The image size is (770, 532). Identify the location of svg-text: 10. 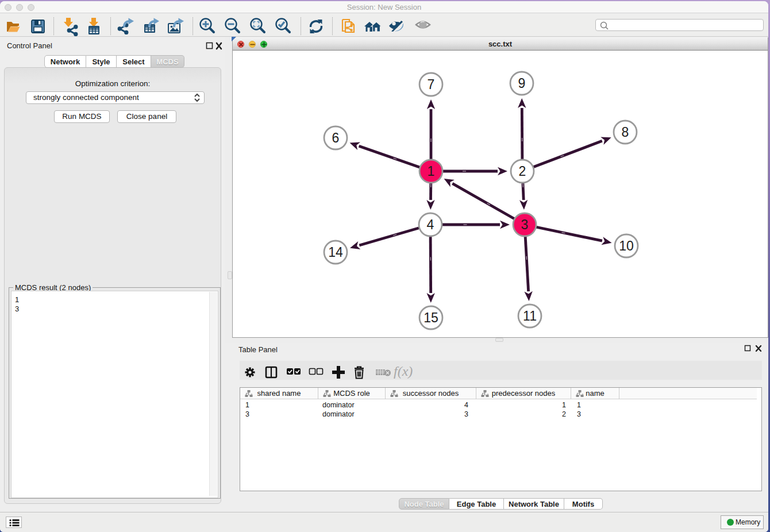
(626, 246).